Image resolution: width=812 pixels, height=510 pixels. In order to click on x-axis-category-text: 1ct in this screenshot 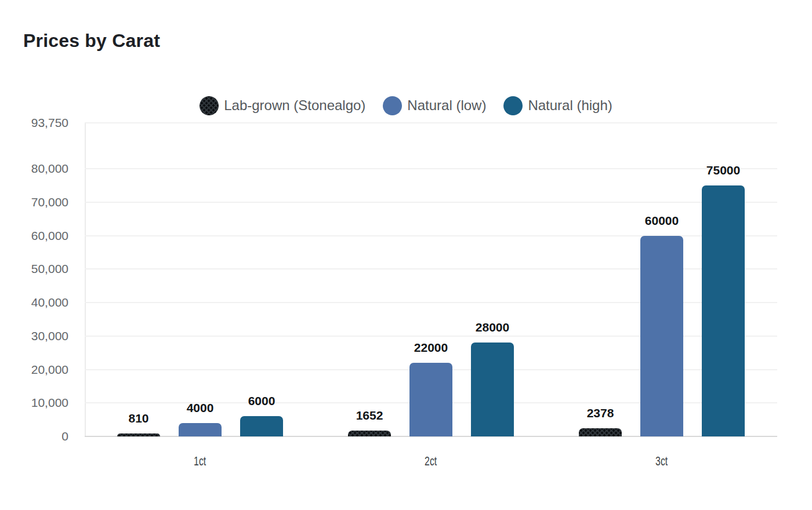, I will do `click(200, 461)`.